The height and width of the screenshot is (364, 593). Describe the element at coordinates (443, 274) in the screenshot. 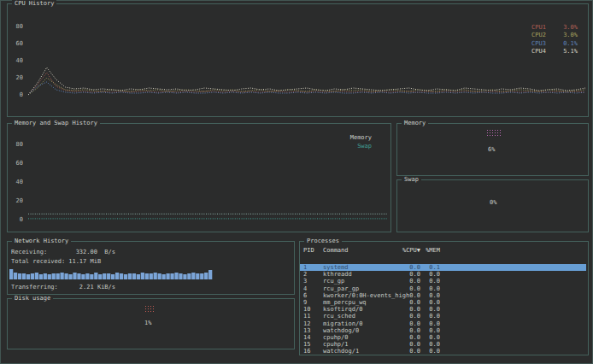

I see `process-row: 2kthreadd0.00.0` at that location.